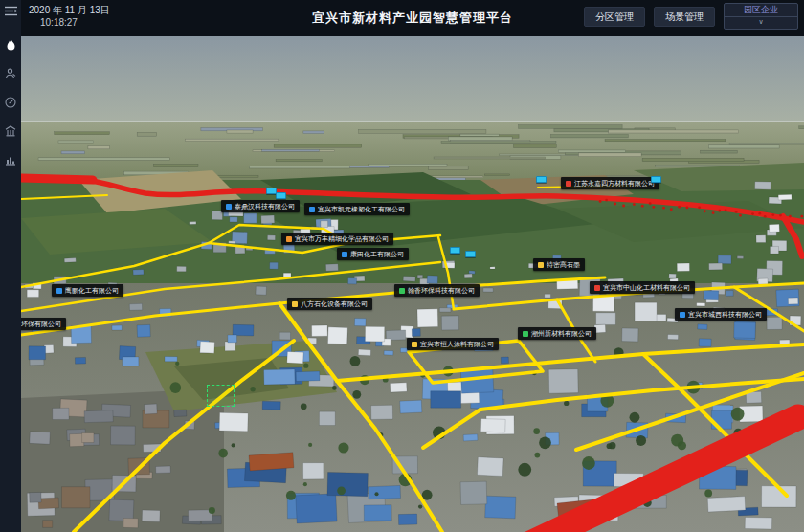  I want to click on company-label: 八方石化设备有限公司, so click(329, 304).